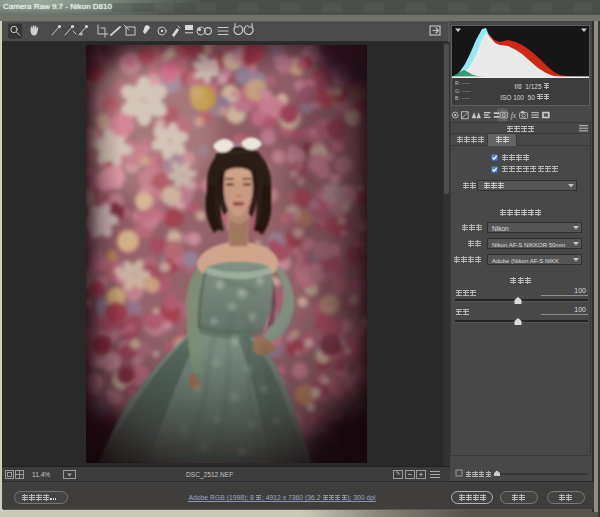  What do you see at coordinates (41, 474) in the screenshot?
I see `svg-text: 11.4%` at bounding box center [41, 474].